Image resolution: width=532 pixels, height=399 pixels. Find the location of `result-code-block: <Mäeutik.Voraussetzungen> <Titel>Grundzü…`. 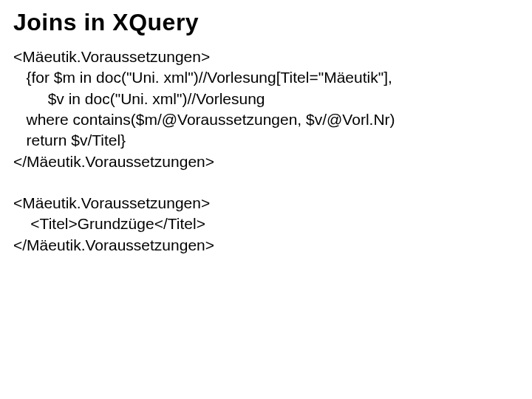

result-code-block: <Mäeutik.Voraussetzungen> <Titel>Grundzü… is located at coordinates (266, 225).